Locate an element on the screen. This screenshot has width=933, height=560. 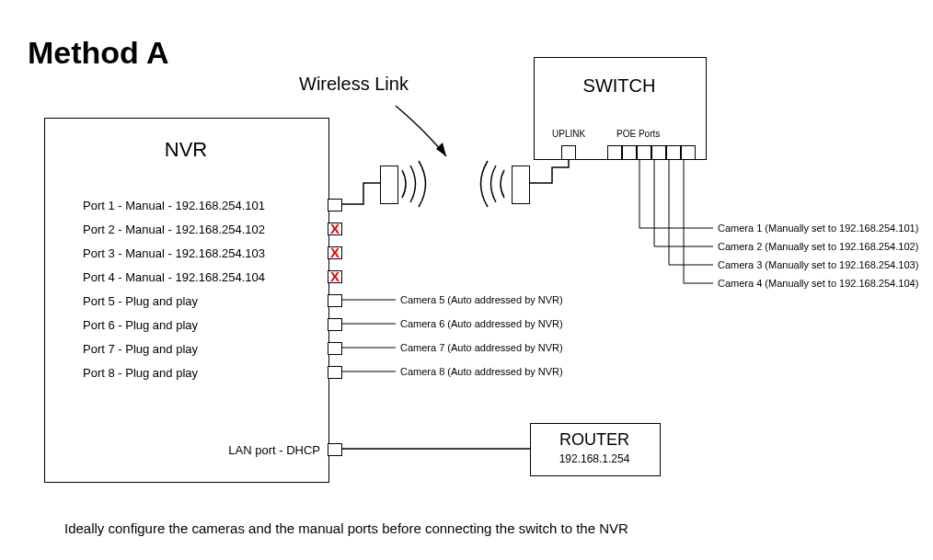
nvr-lan-jack is located at coordinates (335, 450).